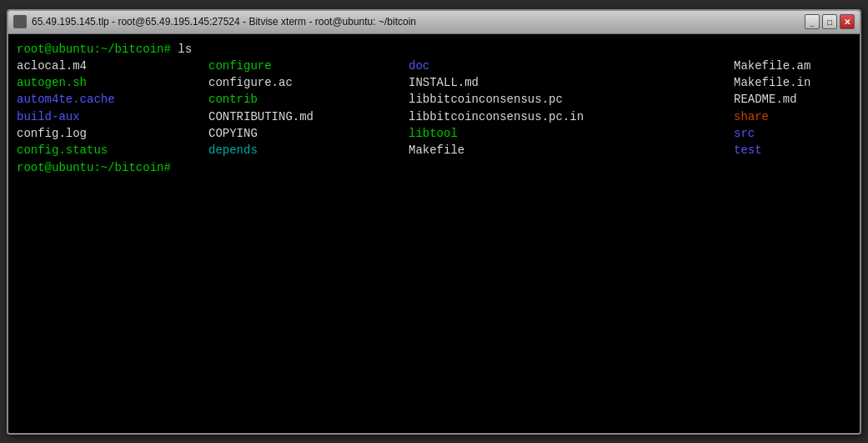 The width and height of the screenshot is (868, 443). I want to click on column-2: configure configure.ac contrib CONTRIBUT…, so click(309, 108).